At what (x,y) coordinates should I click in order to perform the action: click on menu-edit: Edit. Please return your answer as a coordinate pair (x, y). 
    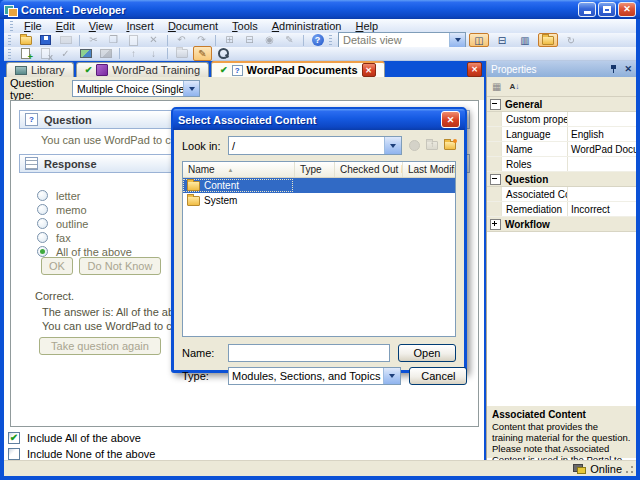
    Looking at the image, I should click on (66, 26).